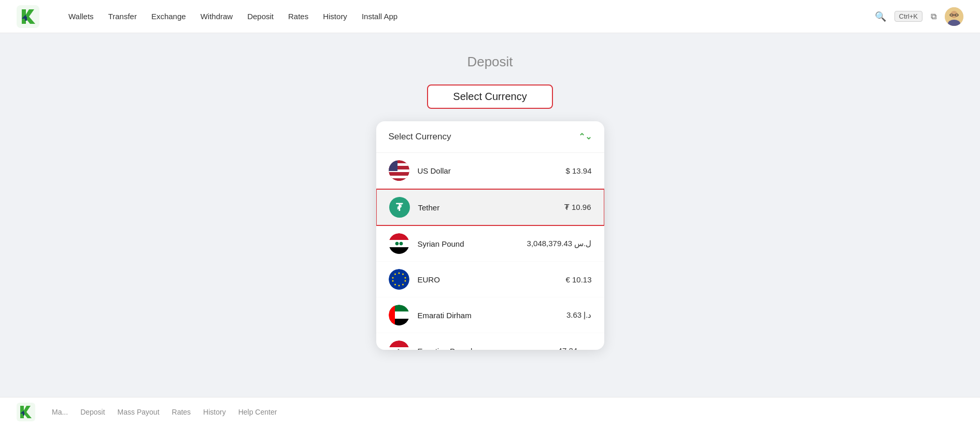  I want to click on avatar, so click(954, 17).